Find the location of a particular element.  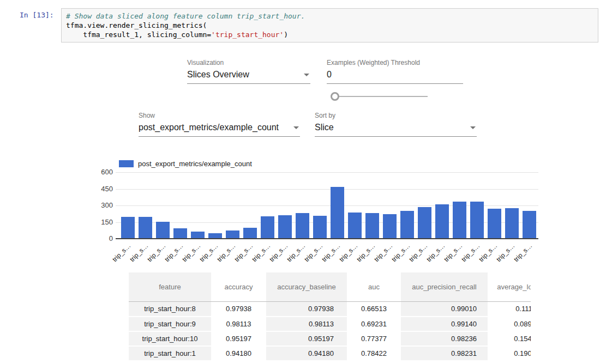

table-cell: 0.98236 is located at coordinates (444, 339).